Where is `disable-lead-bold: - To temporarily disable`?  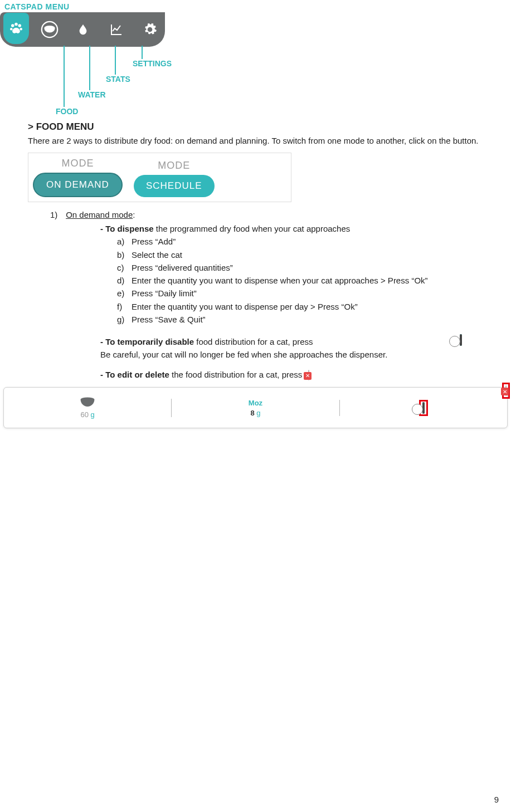 disable-lead-bold: - To temporarily disable is located at coordinates (147, 342).